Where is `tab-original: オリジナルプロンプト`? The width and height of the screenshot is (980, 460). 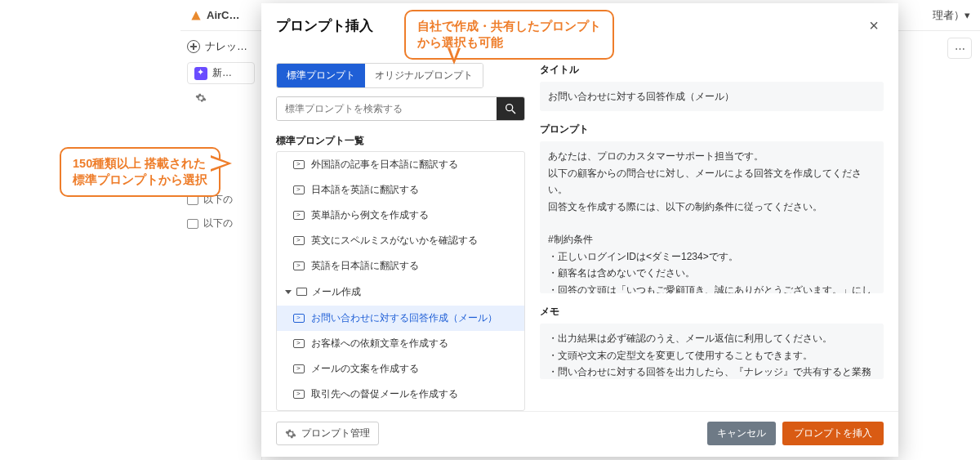
tab-original: オリジナルプロンプト is located at coordinates (424, 75).